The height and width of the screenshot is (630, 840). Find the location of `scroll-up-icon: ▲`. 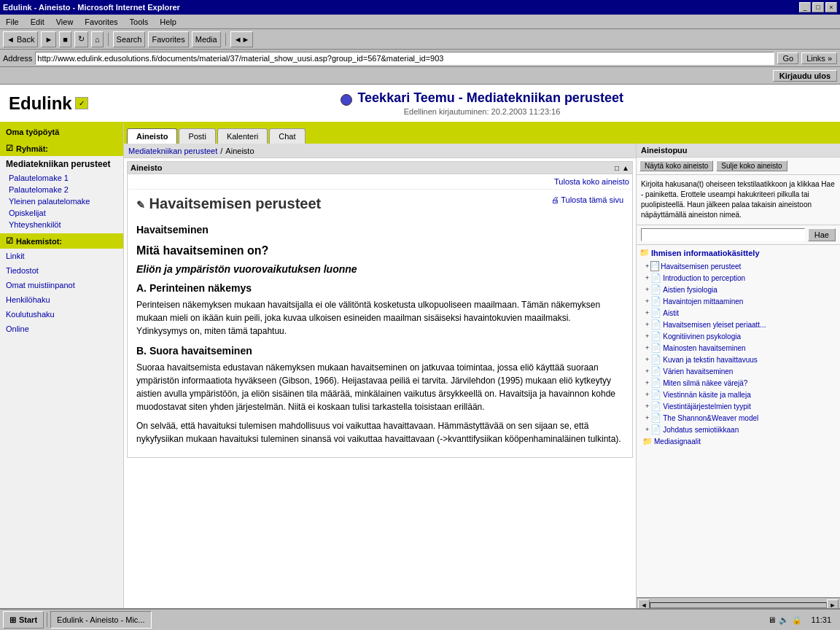

scroll-up-icon: ▲ is located at coordinates (626, 168).